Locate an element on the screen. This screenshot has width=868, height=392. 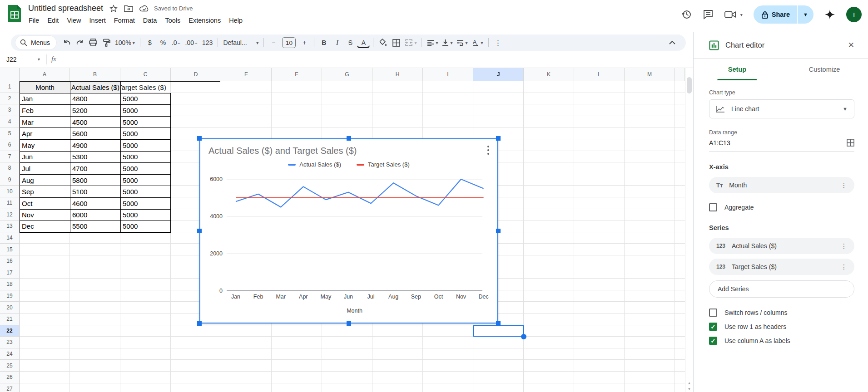
active-cell-selection is located at coordinates (499, 331).